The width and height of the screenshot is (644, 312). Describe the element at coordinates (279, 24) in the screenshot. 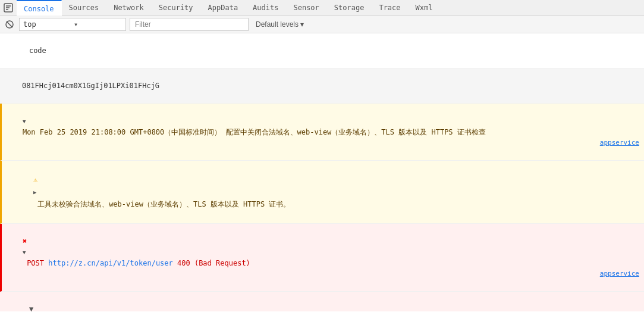

I see `levels-button: Default levels ▾` at that location.